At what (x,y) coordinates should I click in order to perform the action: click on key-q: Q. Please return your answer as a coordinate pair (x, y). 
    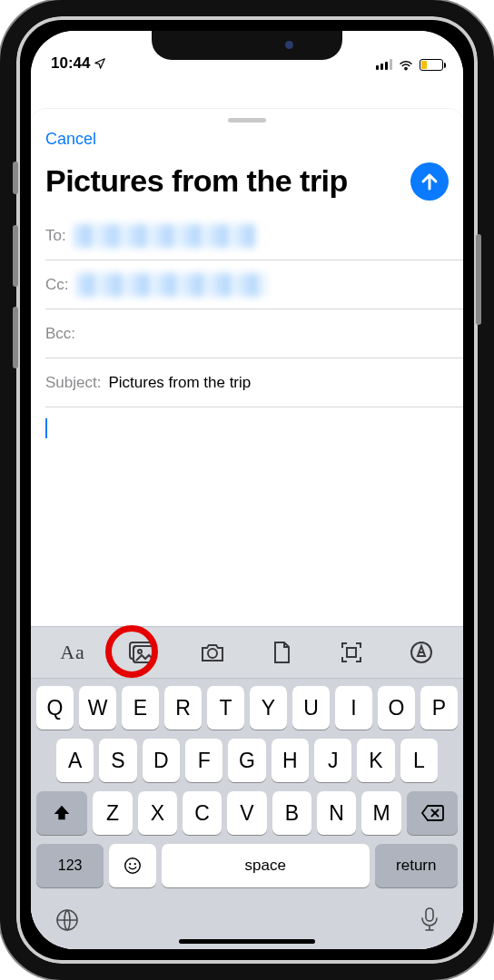
    Looking at the image, I should click on (54, 708).